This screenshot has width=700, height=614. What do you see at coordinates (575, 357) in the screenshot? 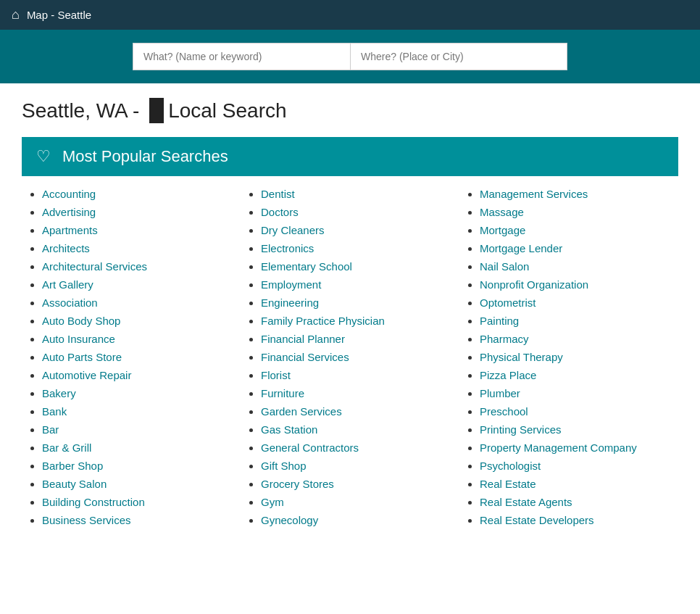
I see `list-item: Physical Therapy` at bounding box center [575, 357].